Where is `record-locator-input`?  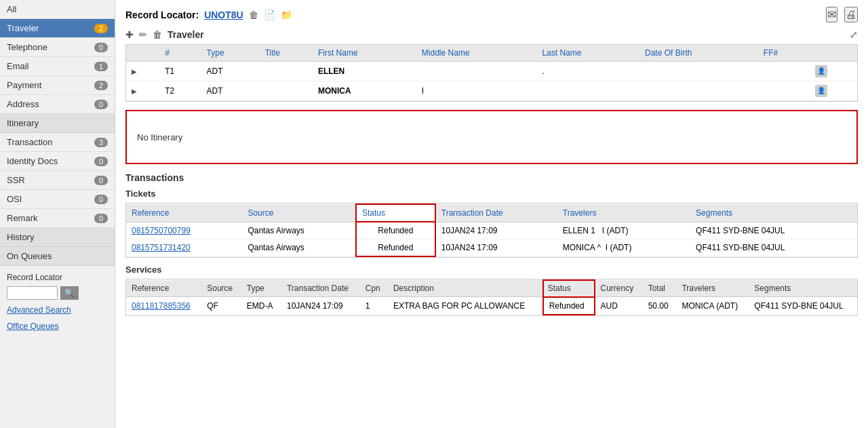 record-locator-input is located at coordinates (33, 293).